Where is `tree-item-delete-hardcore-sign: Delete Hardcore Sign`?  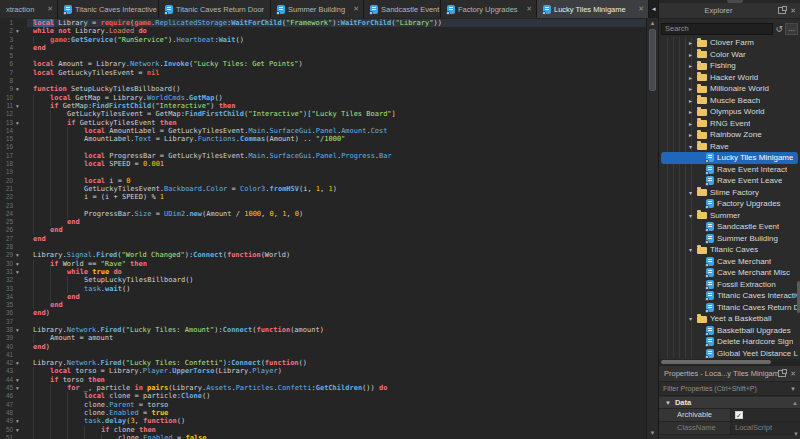 tree-item-delete-hardcore-sign: Delete Hardcore Sign is located at coordinates (730, 342).